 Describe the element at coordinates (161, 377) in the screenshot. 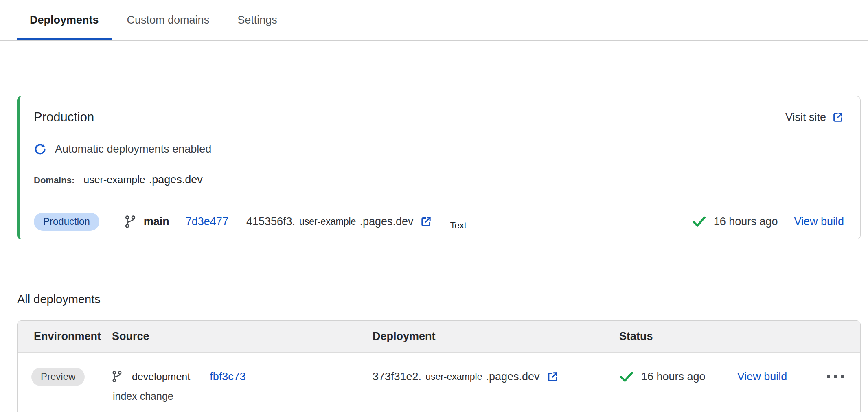

I see `branch-name: development` at that location.